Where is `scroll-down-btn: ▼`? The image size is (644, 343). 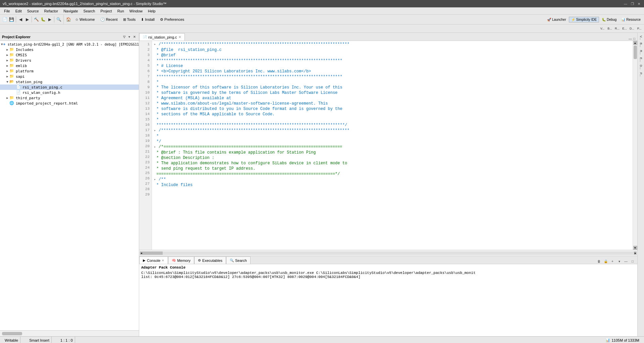 scroll-down-btn: ▼ is located at coordinates (635, 248).